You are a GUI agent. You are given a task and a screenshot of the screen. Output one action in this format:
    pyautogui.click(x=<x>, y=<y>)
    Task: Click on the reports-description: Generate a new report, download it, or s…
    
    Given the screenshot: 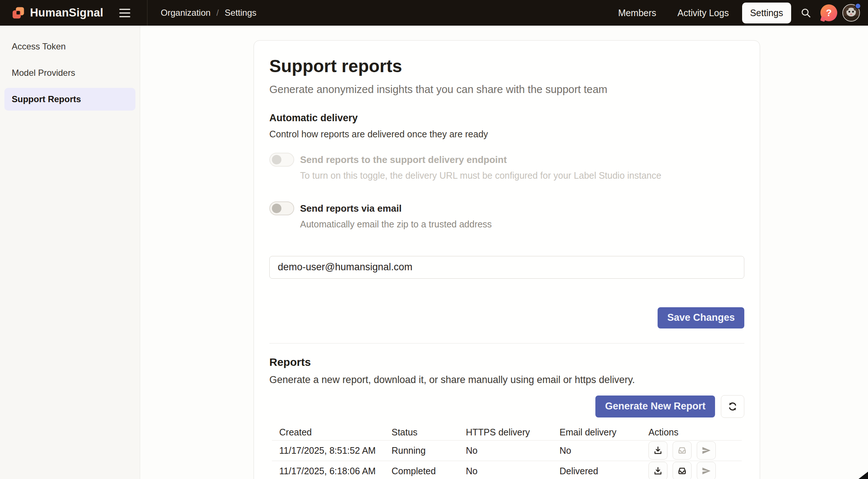 What is the action you would take?
    pyautogui.click(x=507, y=380)
    